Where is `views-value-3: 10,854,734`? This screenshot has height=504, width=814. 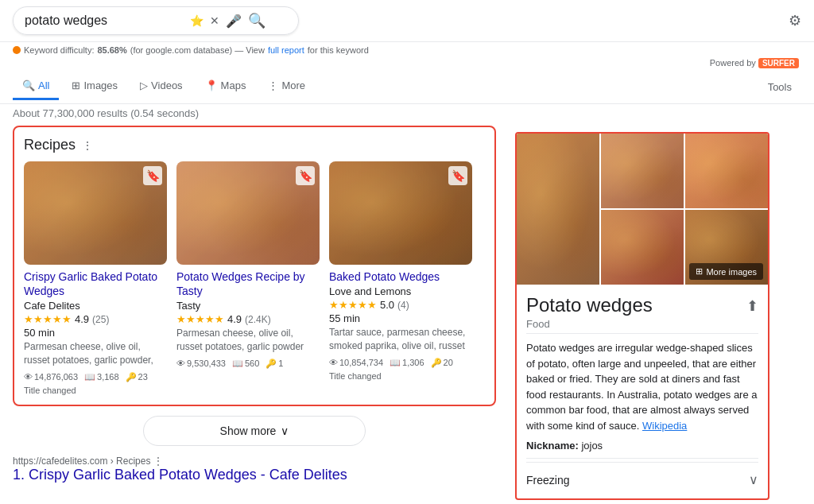 views-value-3: 10,854,734 is located at coordinates (361, 362).